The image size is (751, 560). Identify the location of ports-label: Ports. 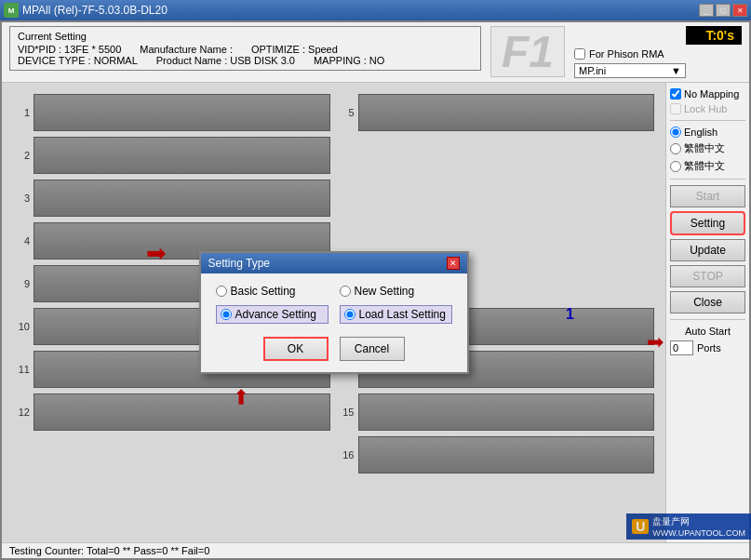
(709, 348).